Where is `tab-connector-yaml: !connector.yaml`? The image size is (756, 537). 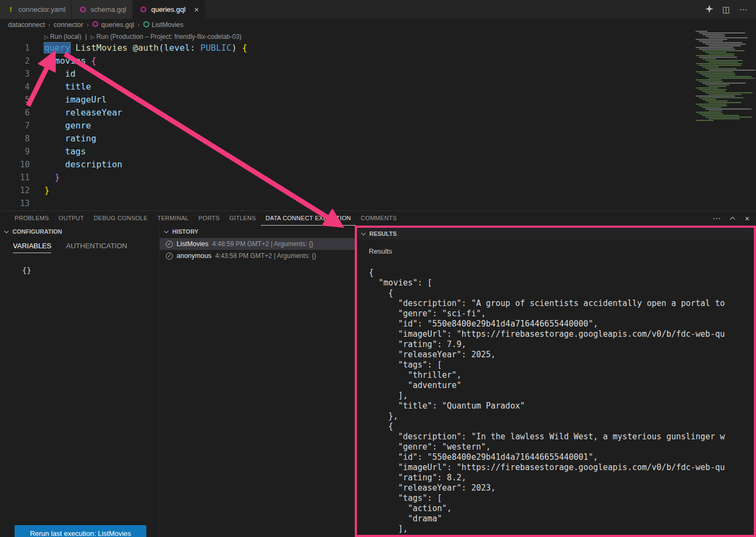
tab-connector-yaml: !connector.yaml is located at coordinates (36, 10).